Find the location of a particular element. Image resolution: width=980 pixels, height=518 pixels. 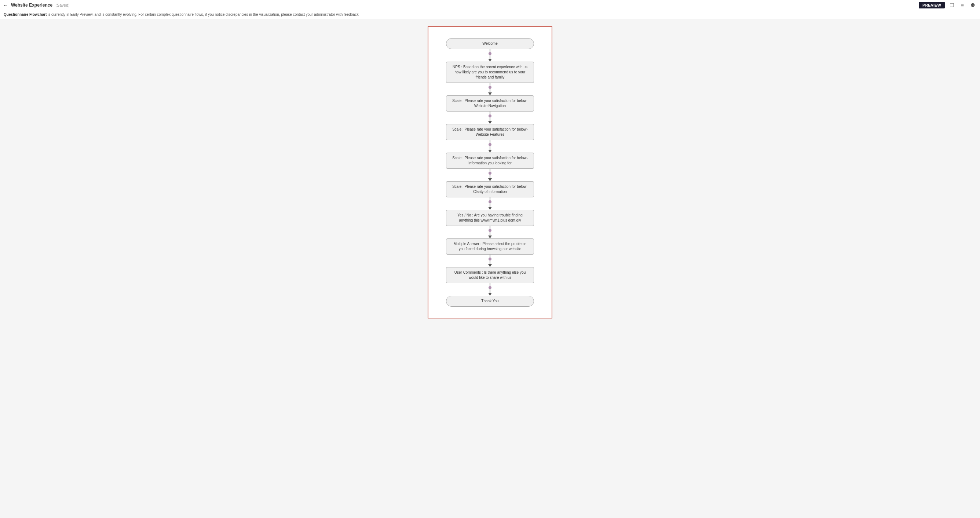

node-nps: NPS : Based on the recent experience wit… is located at coordinates (490, 72).